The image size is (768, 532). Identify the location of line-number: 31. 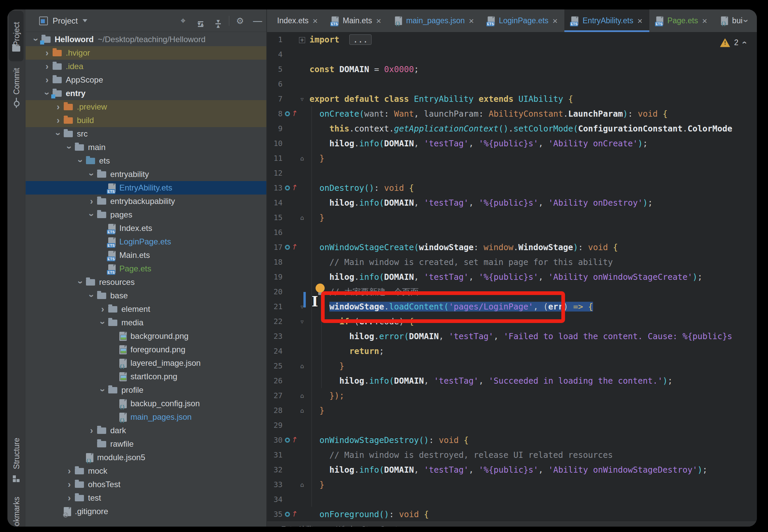
(276, 455).